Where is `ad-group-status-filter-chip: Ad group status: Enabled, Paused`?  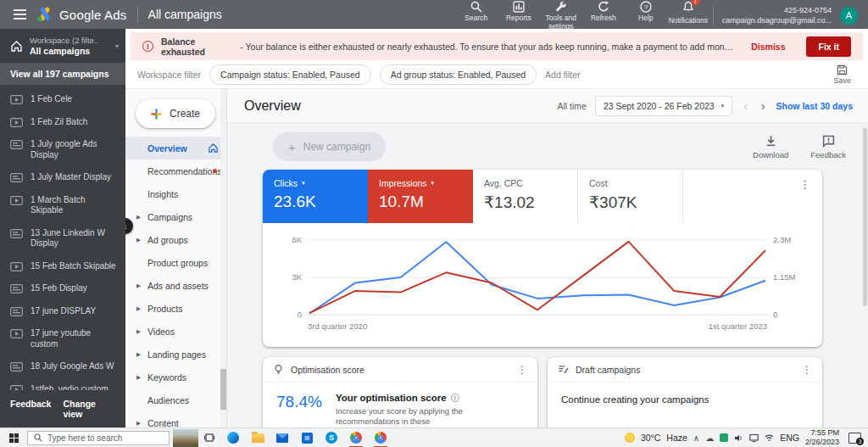
ad-group-status-filter-chip: Ad group status: Enabled, Paused is located at coordinates (458, 75).